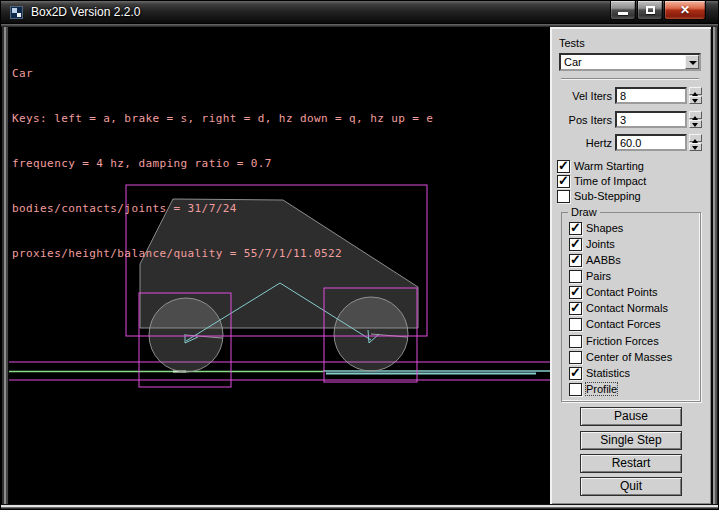 This screenshot has width=719, height=510. What do you see at coordinates (572, 43) in the screenshot?
I see `tests-label: Tests` at bounding box center [572, 43].